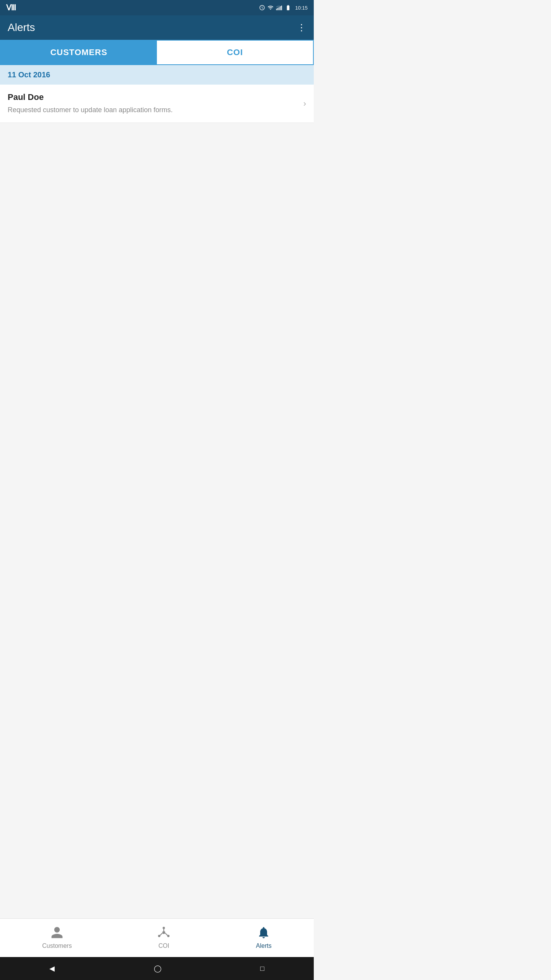 The image size is (551, 980). I want to click on status-bar-right: 10:15, so click(283, 8).